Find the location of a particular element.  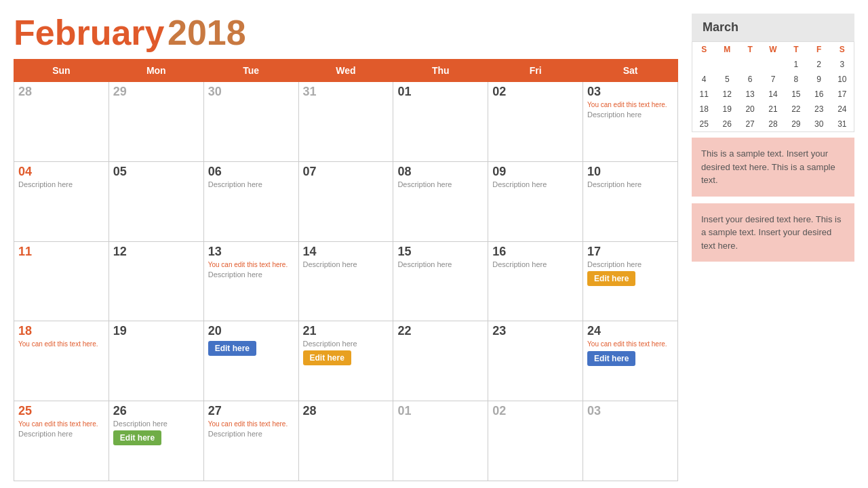

calendar-day-cell: 19 is located at coordinates (156, 361).